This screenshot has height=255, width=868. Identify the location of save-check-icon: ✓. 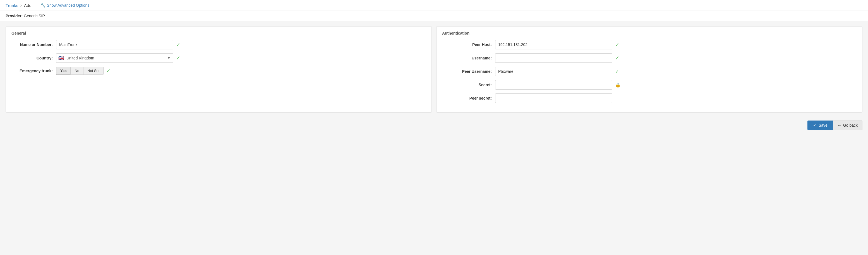
(815, 125).